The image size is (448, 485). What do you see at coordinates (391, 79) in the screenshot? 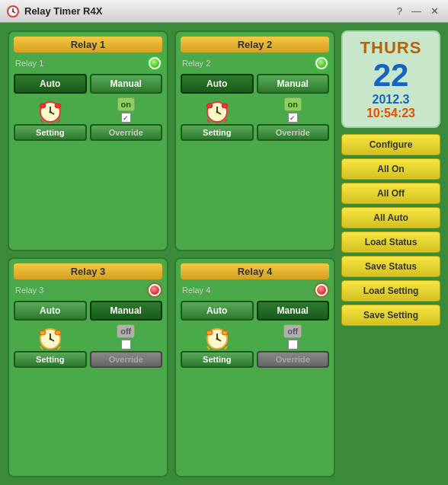
I see `clock-display: THURS 22 2012.3 10:54:23` at bounding box center [391, 79].